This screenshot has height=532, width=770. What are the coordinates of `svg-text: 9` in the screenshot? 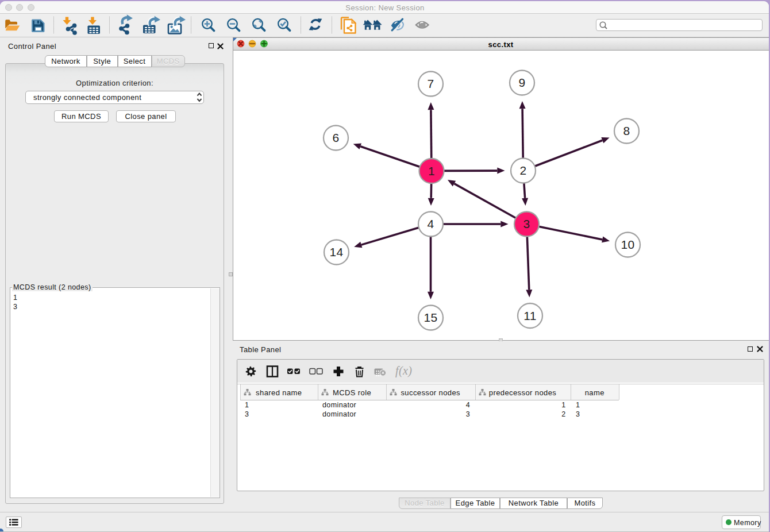 It's located at (522, 83).